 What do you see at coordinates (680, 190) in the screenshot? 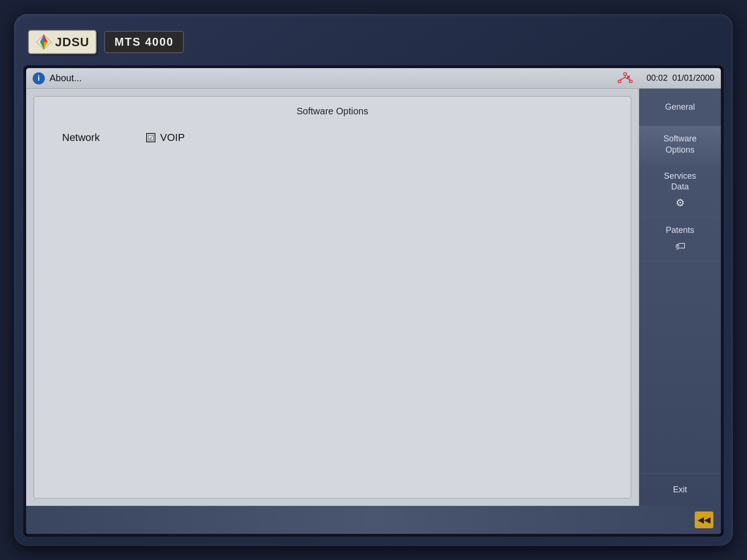
I see `sidebar-btn-services-data: ServicesData ⚙` at bounding box center [680, 190].